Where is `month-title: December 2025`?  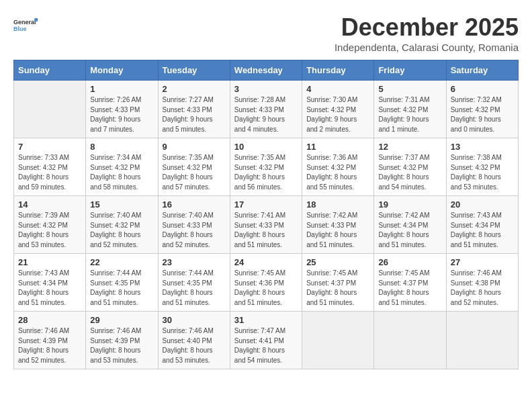 month-title: December 2025 is located at coordinates (427, 28).